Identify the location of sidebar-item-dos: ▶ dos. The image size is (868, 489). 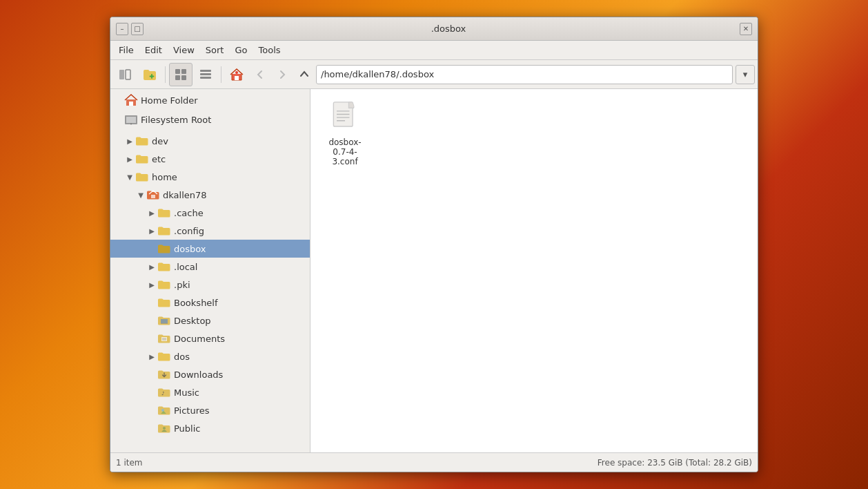
(210, 356).